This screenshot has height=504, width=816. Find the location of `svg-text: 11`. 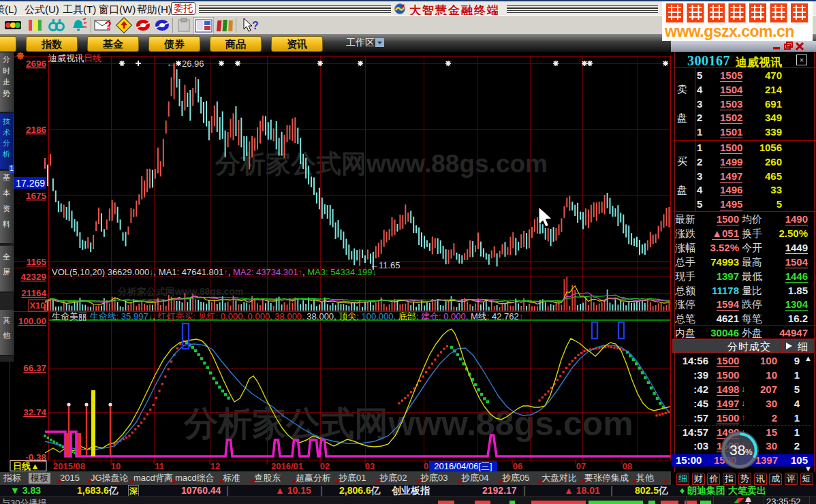

svg-text: 11 is located at coordinates (159, 466).